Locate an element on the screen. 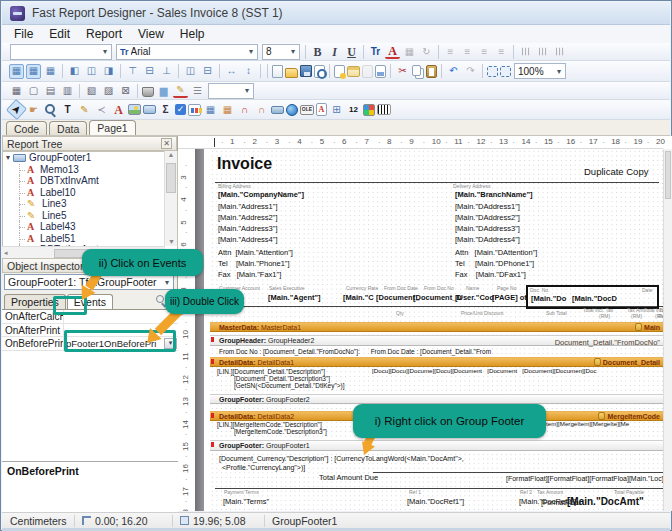 The height and width of the screenshot is (531, 672). report-field: [Main."Do is located at coordinates (548, 299).